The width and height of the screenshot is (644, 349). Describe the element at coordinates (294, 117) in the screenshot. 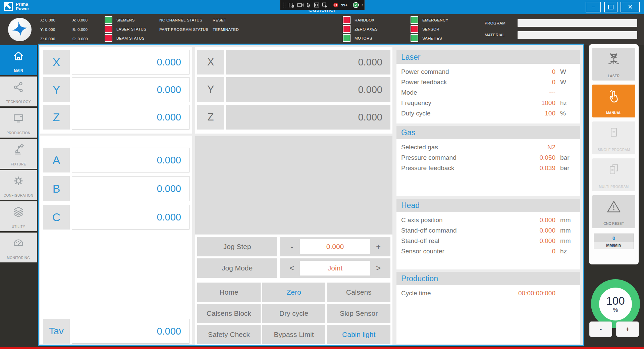

I see `machine-axis-row-z: Z 0.000` at that location.